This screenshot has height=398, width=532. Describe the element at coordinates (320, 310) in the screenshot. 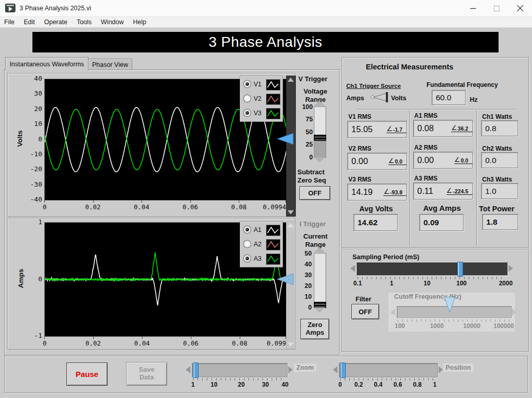

I see `current-range-decrement` at that location.